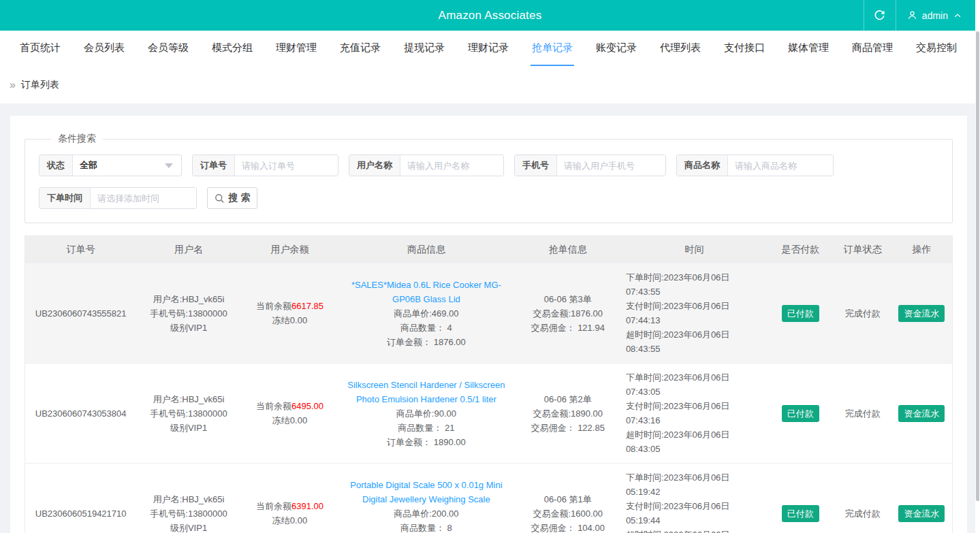  What do you see at coordinates (490, 15) in the screenshot?
I see `app-header: Amazon Associates admin` at bounding box center [490, 15].